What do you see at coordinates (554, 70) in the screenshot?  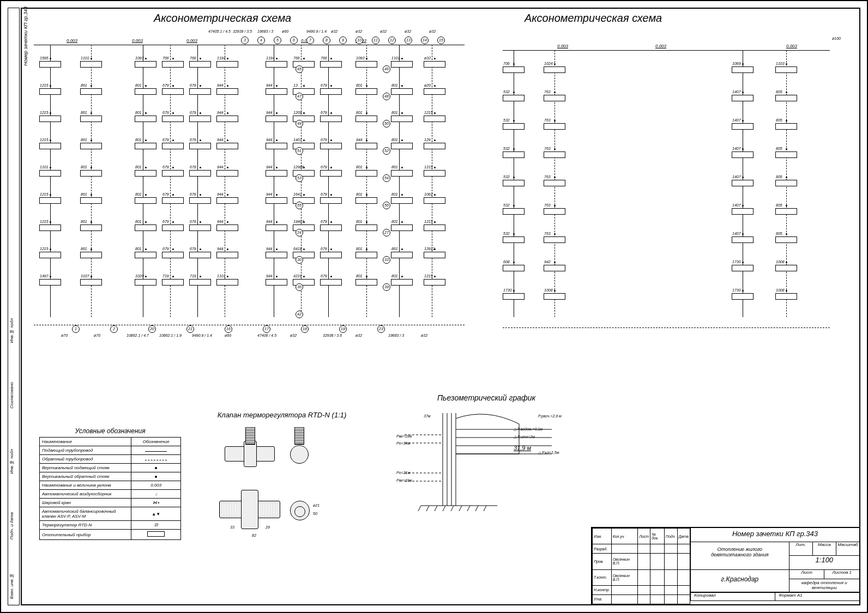 I see `radiator: 1024` at bounding box center [554, 70].